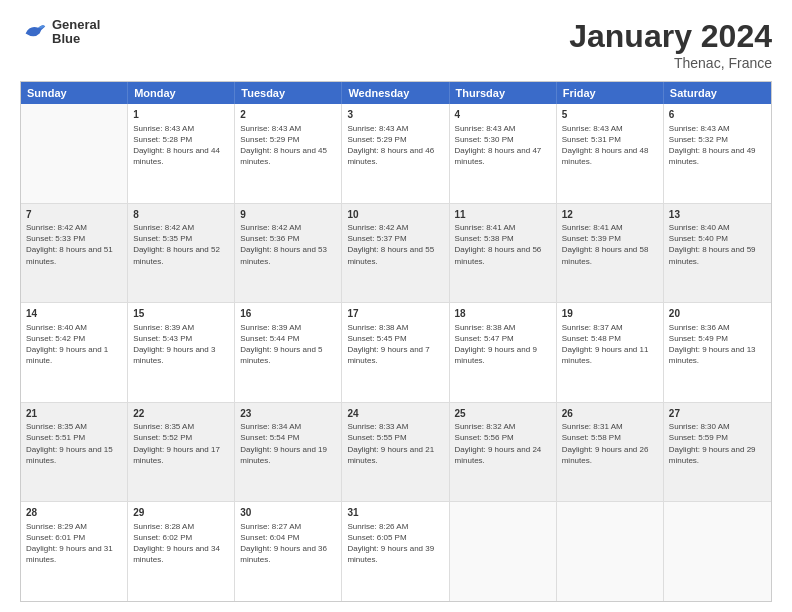 The height and width of the screenshot is (612, 792). Describe the element at coordinates (181, 314) in the screenshot. I see `day-number: 15` at that location.